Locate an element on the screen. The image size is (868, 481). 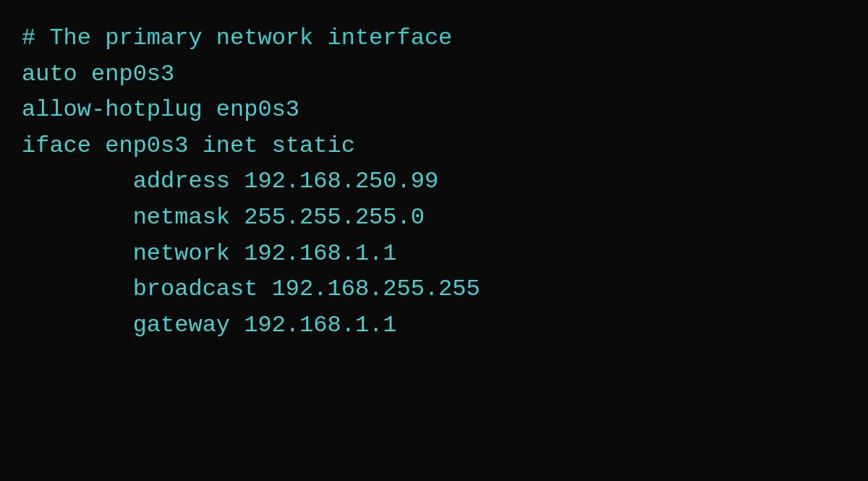
broadcast-line: broadcast 192.168.255.255 is located at coordinates (434, 289).